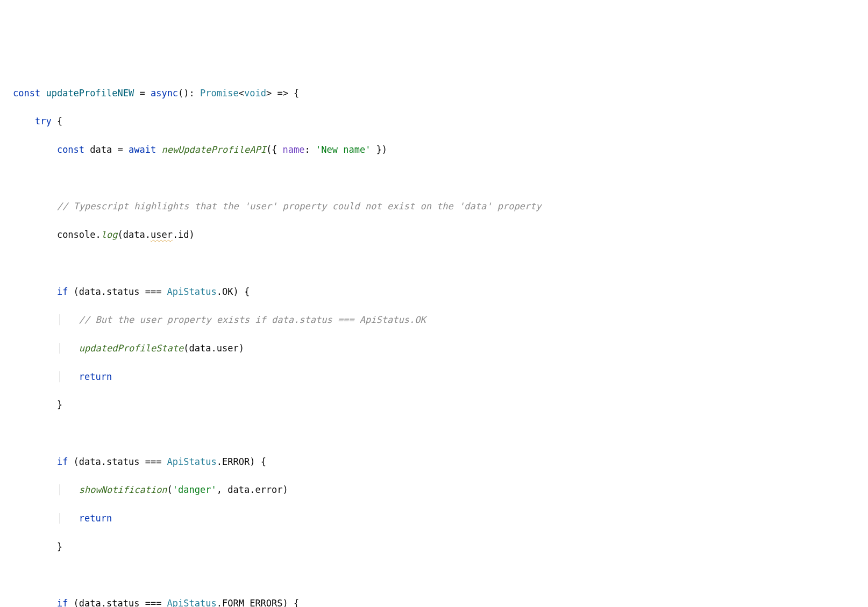  What do you see at coordinates (434, 348) in the screenshot?
I see `code-line: │ updatedProfileState(data.user)` at bounding box center [434, 348].